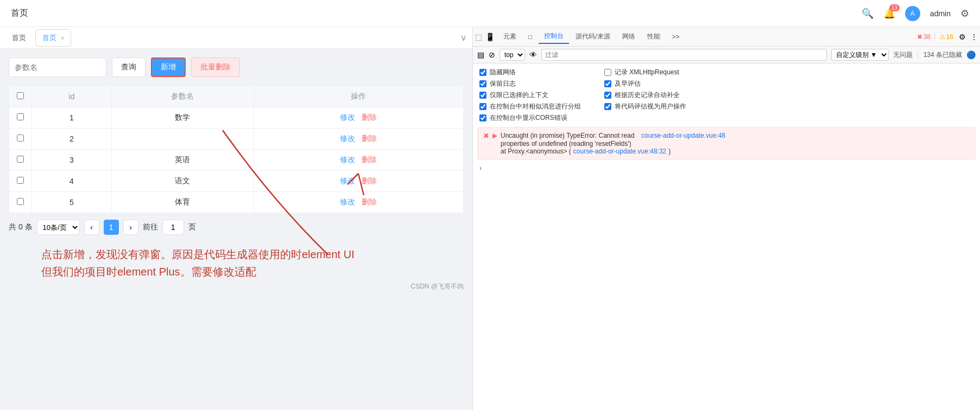 This screenshot has width=980, height=410. Describe the element at coordinates (38, 38) in the screenshot. I see `tab-bar-left: 首页 首页 ×` at that location.